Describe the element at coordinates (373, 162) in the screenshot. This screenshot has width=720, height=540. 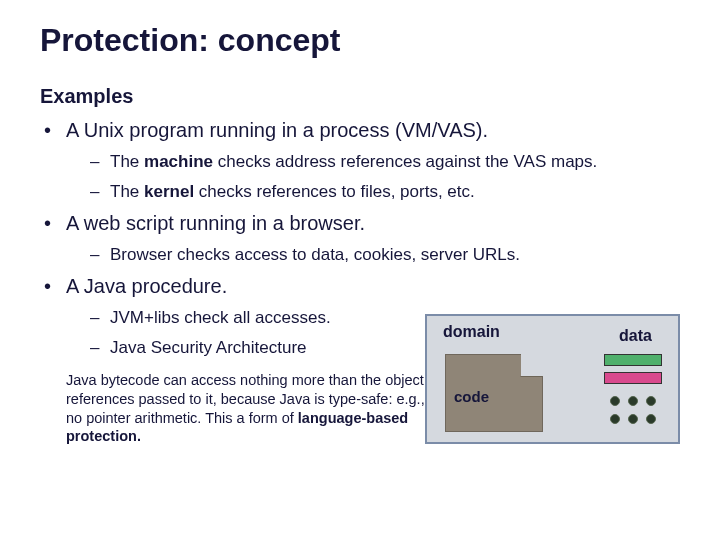
I see `sub-machine: The machine checks address references ag…` at that location.